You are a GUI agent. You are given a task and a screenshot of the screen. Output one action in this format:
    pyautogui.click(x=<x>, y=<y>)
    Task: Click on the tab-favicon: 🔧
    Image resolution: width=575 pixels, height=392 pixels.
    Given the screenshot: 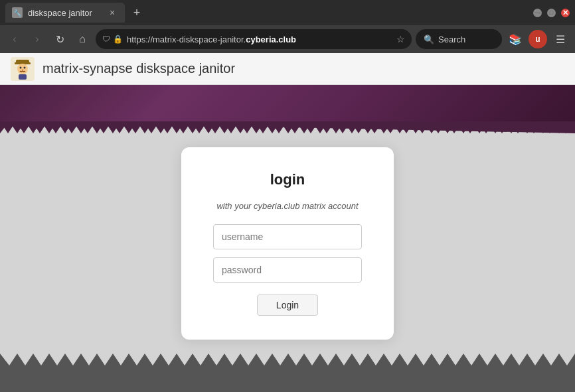 What is the action you would take?
    pyautogui.click(x=17, y=13)
    